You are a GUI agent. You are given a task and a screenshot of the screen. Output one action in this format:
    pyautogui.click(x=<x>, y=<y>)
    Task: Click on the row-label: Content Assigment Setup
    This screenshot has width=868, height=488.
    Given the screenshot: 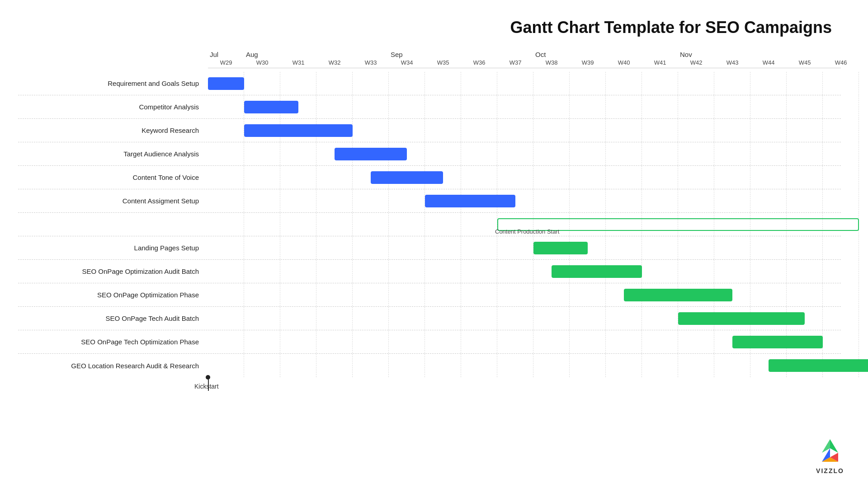 What is the action you would take?
    pyautogui.click(x=113, y=201)
    